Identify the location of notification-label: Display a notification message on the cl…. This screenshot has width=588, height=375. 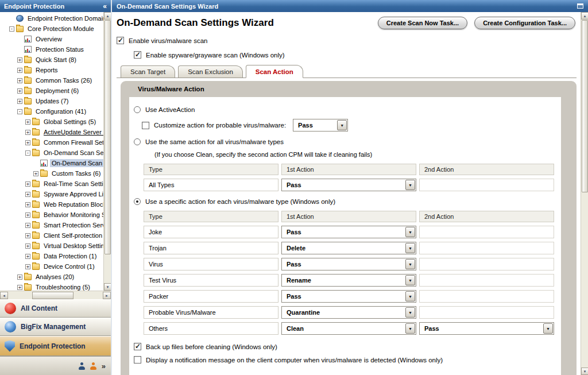
(294, 360).